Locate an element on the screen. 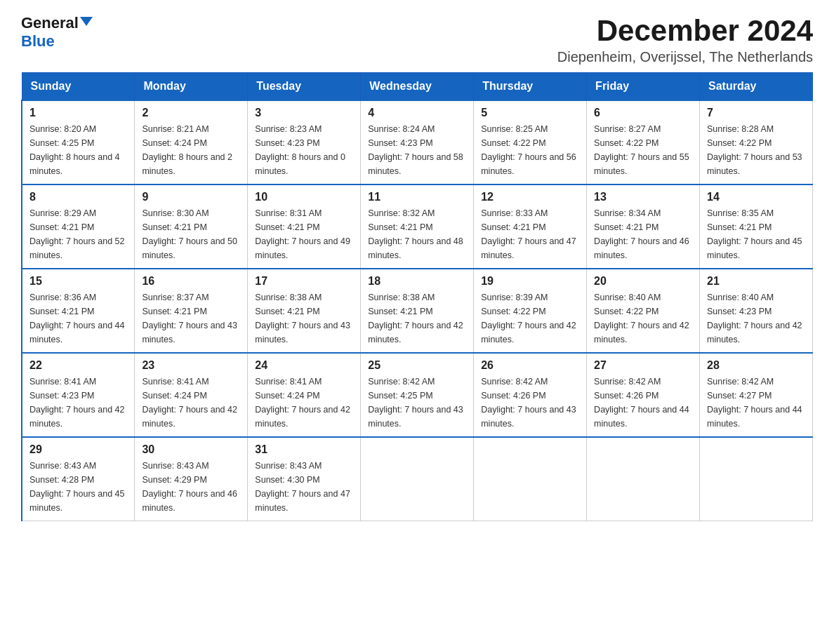 The width and height of the screenshot is (834, 644). calendar-day-cell: 6 Sunrise: 8:27 AM Sunset: 4:22 PM Dayli… is located at coordinates (643, 142).